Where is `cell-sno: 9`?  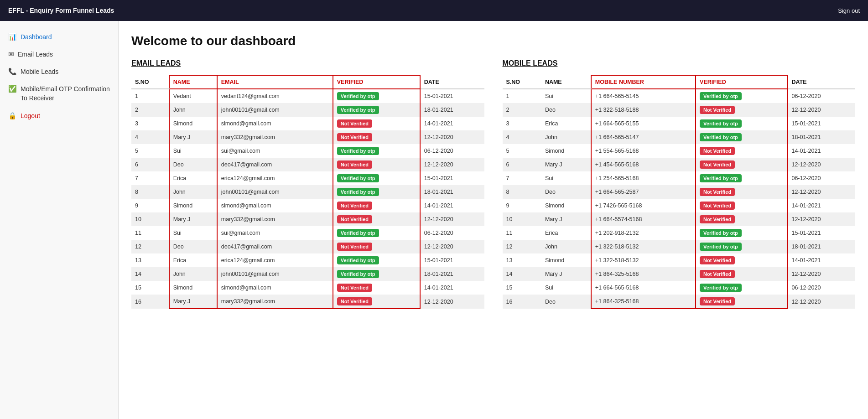
cell-sno: 9 is located at coordinates (151, 206).